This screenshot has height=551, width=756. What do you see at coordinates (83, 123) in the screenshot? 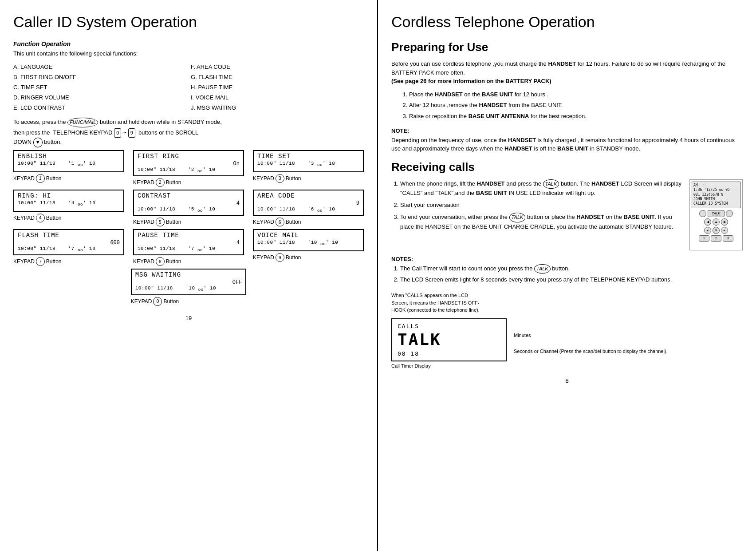
I see `func-mail-badge: FUNC/MAIL` at bounding box center [83, 123].